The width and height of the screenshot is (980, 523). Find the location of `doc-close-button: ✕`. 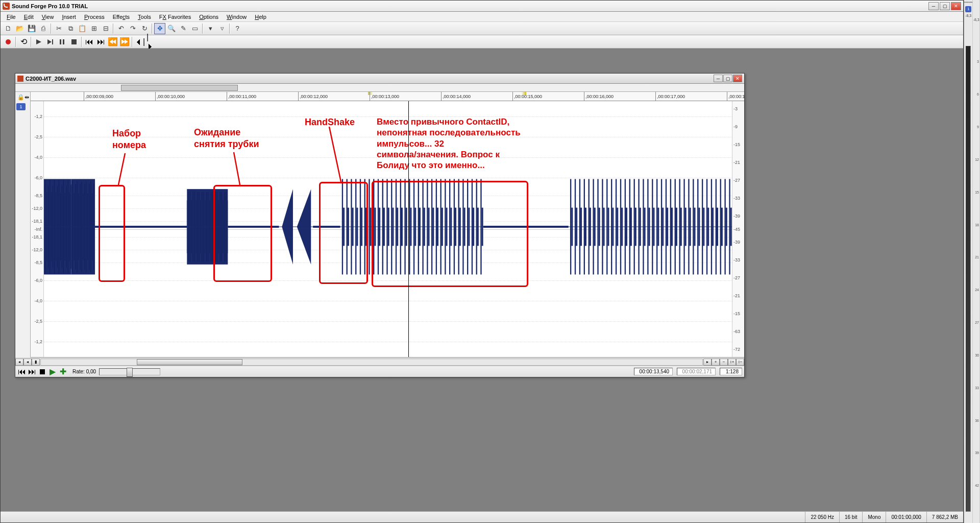

doc-close-button: ✕ is located at coordinates (738, 79).